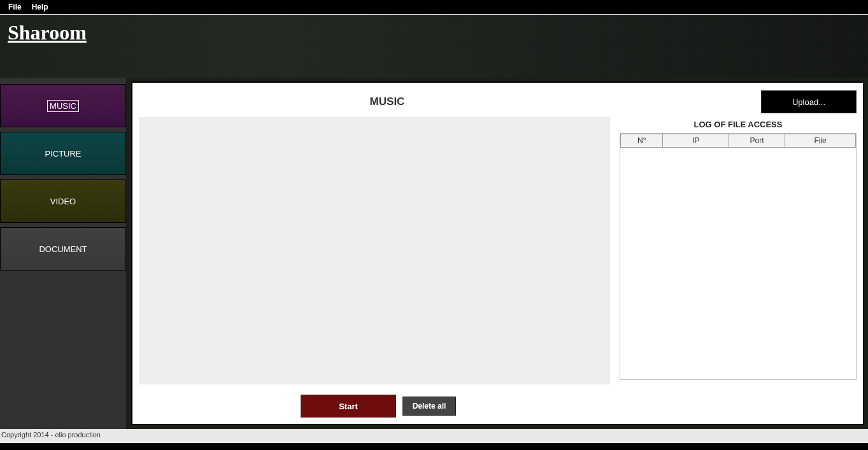 The height and width of the screenshot is (450, 868). Describe the element at coordinates (63, 201) in the screenshot. I see `sidebar-item-label: VIDEO` at that location.